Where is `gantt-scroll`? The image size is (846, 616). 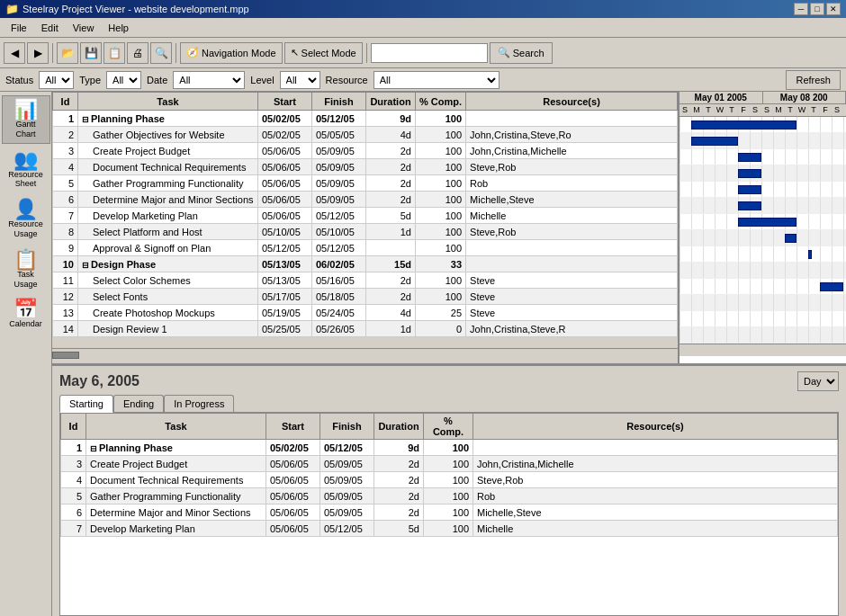 gantt-scroll is located at coordinates (763, 350).